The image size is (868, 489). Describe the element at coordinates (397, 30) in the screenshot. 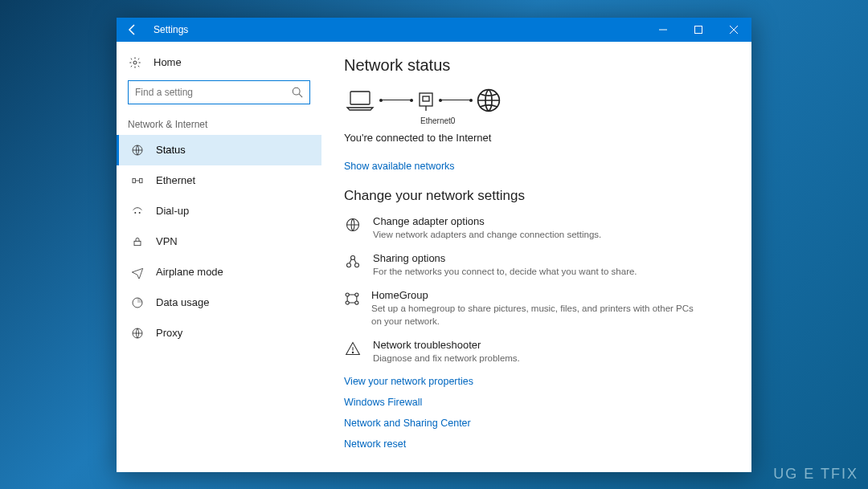

I see `window-title: Settings` at that location.